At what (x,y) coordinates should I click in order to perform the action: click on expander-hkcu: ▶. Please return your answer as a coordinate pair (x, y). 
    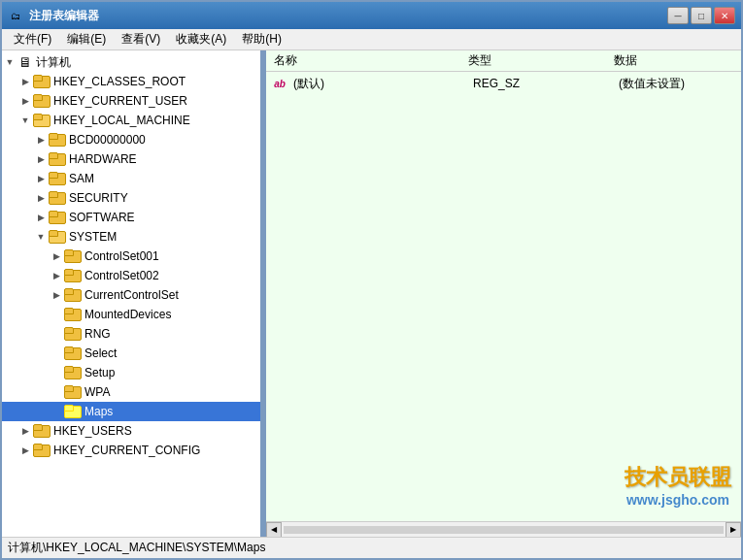
    Looking at the image, I should click on (25, 101).